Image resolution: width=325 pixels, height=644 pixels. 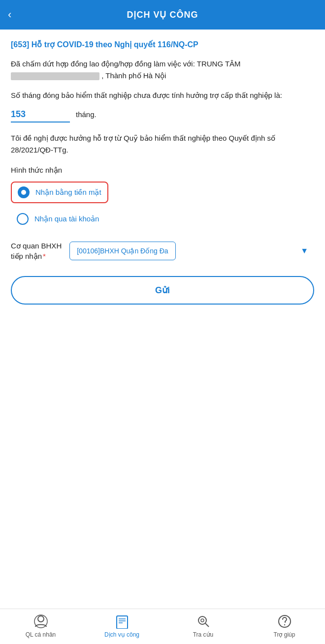 What do you see at coordinates (122, 626) in the screenshot?
I see `nav-item-service: Dịch vụ công` at bounding box center [122, 626].